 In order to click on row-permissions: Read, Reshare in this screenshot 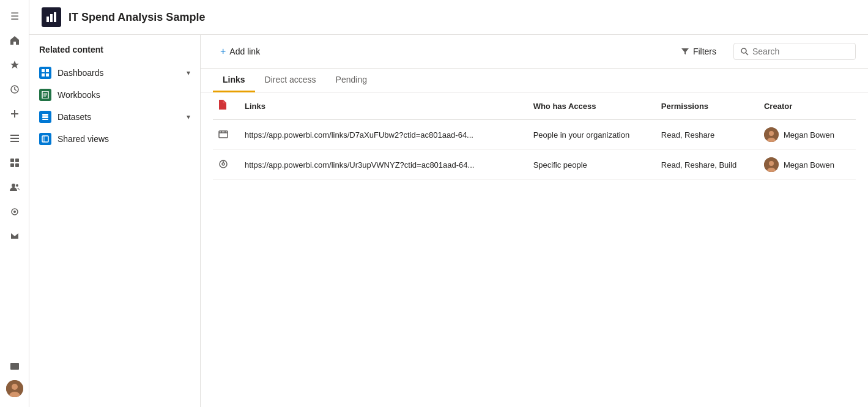, I will do `click(708, 135)`.